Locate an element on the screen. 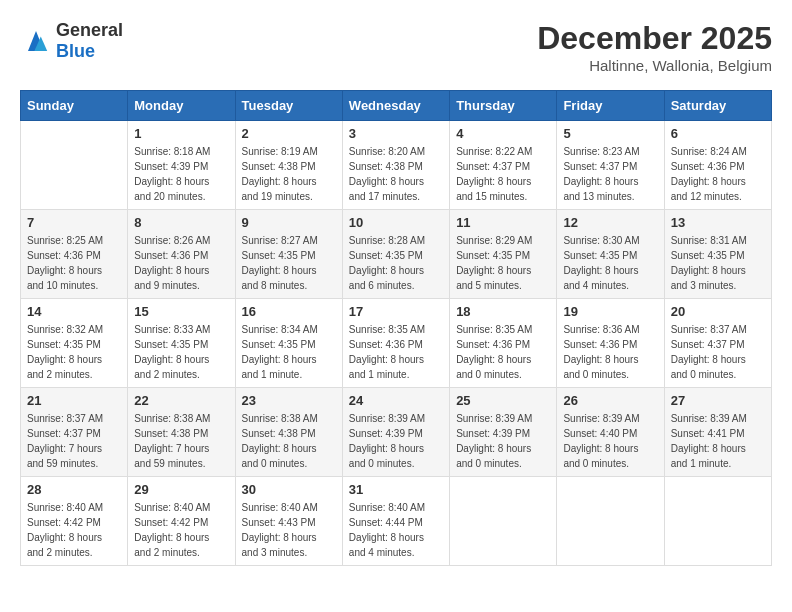  day-number: 19 is located at coordinates (610, 312).